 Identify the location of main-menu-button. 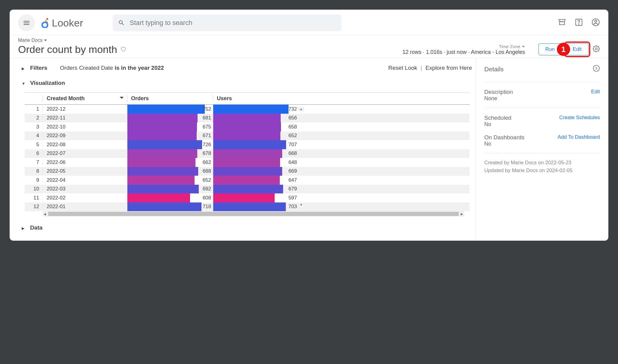
(27, 23).